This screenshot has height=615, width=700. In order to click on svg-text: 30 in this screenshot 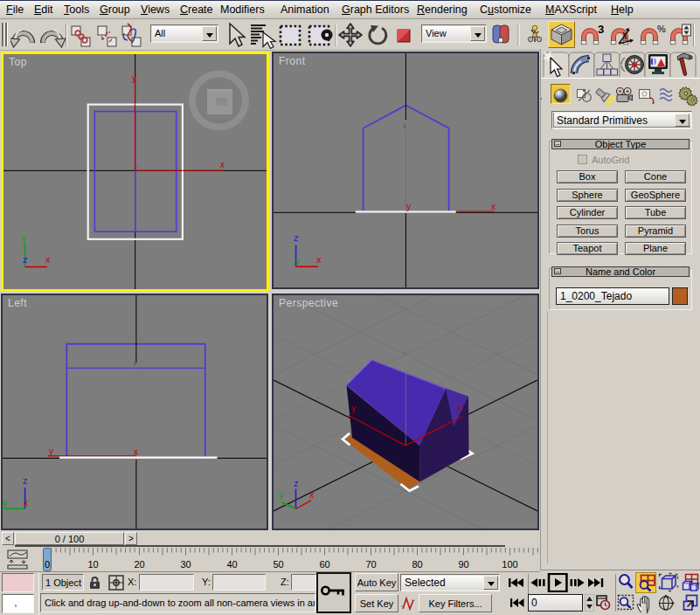, I will do `click(185, 564)`.